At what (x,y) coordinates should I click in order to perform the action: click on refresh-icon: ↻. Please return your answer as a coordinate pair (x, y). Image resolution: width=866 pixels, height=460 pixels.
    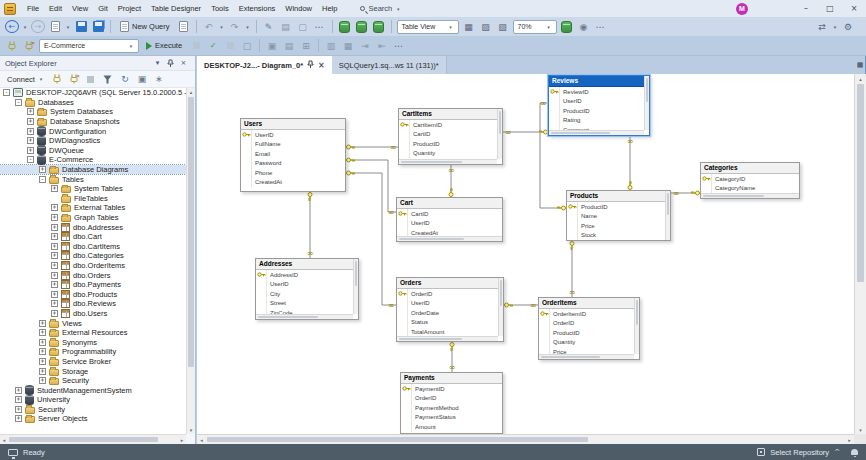
    Looking at the image, I should click on (125, 79).